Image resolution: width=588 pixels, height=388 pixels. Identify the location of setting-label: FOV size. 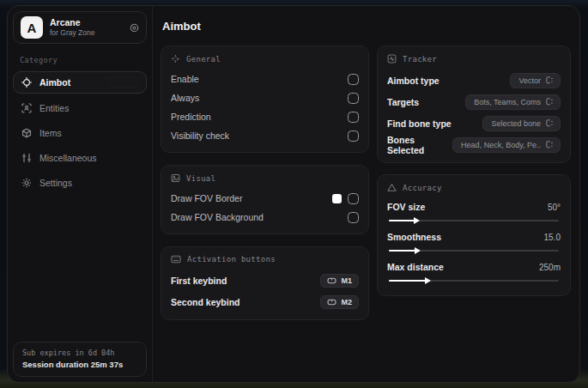
(406, 207).